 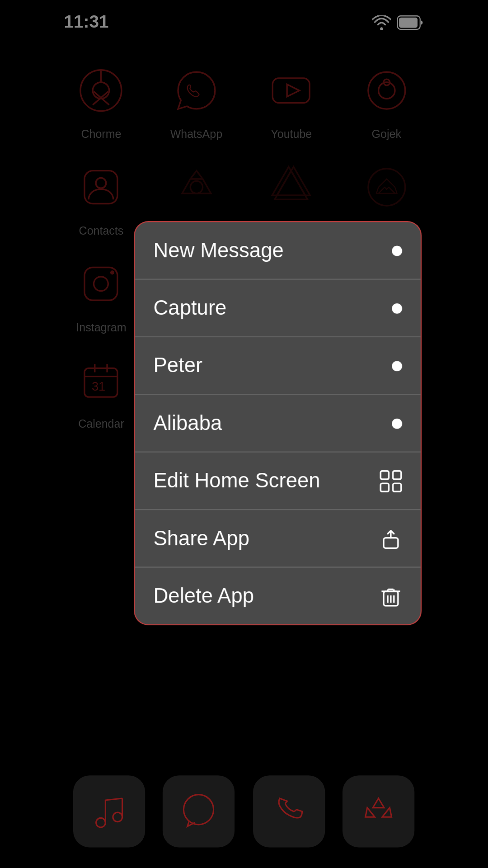 What do you see at coordinates (219, 250) in the screenshot?
I see `menu-new-message-label: New Message` at bounding box center [219, 250].